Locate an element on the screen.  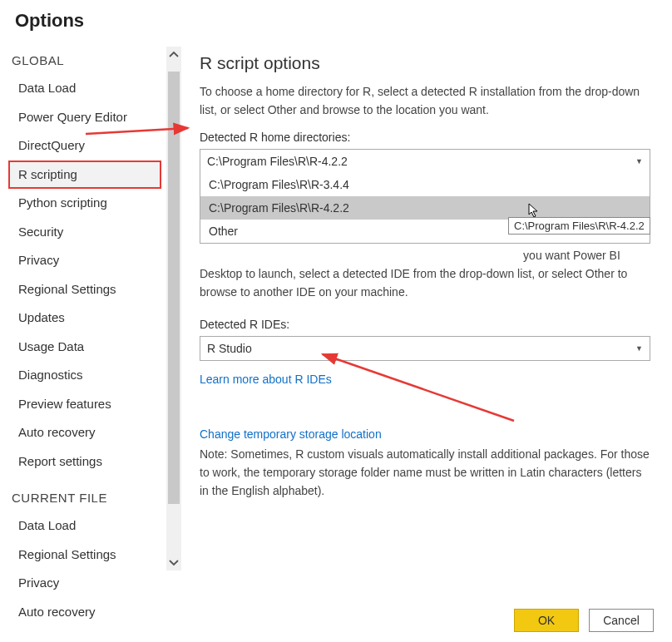
ide-dropdown: R Studio ▼ is located at coordinates (425, 348).